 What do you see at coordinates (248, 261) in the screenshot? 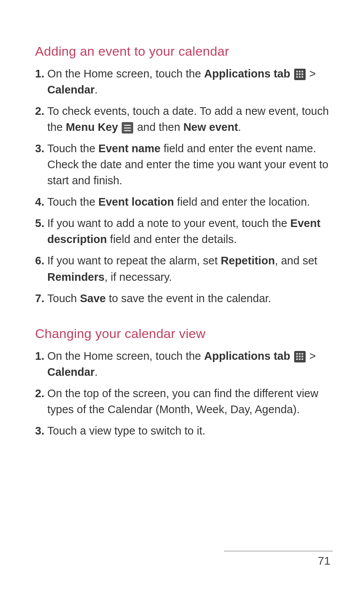
I see `bold-text: Repetition` at bounding box center [248, 261].